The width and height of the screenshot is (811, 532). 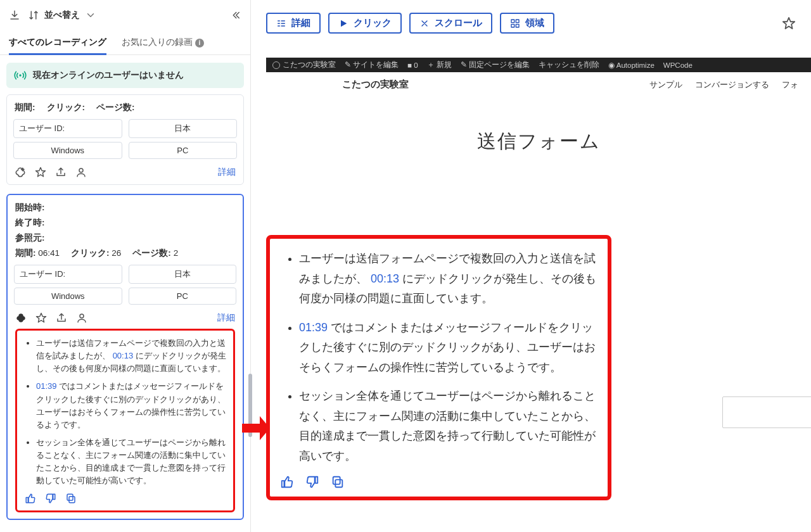 I want to click on clicks-value: 26, so click(x=117, y=253).